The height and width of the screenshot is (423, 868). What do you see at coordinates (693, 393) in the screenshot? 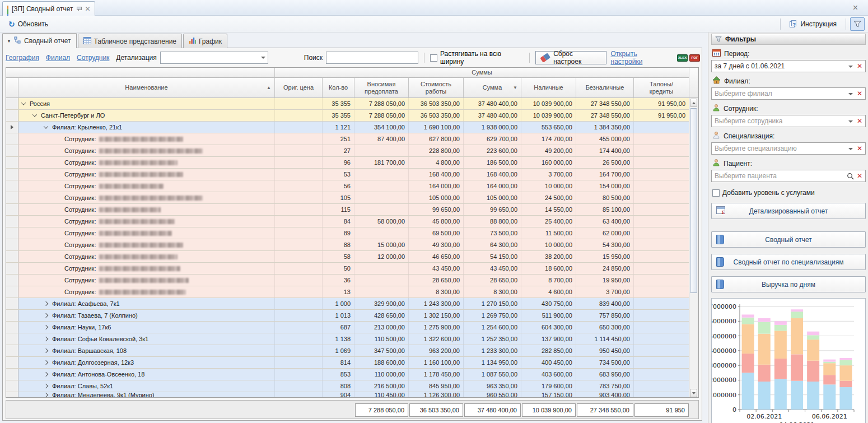
I see `scroll-down-button` at bounding box center [693, 393].